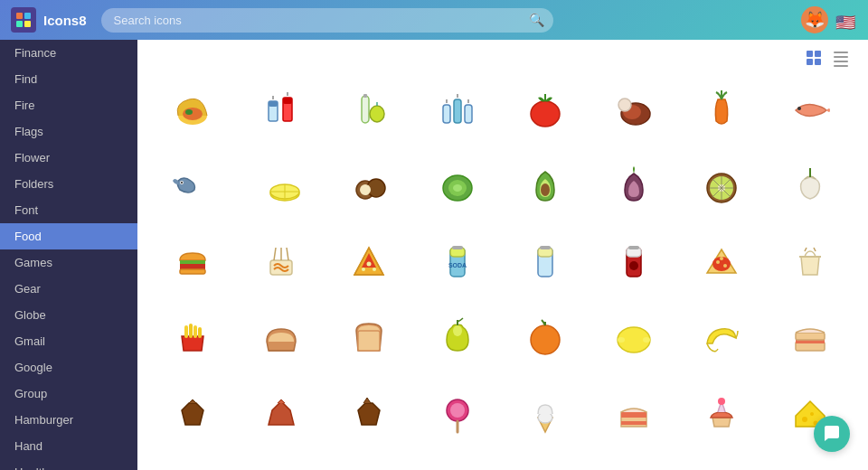 This screenshot has height=470, width=868. Describe the element at coordinates (69, 80) in the screenshot. I see `sidebar-item-find: Find` at that location.